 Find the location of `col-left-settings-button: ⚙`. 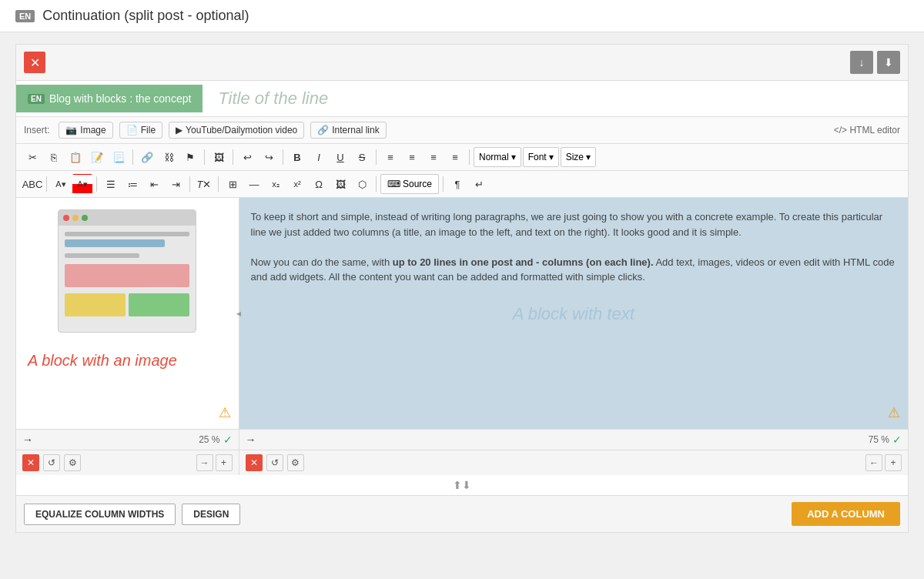

col-left-settings-button: ⚙ is located at coordinates (72, 463).